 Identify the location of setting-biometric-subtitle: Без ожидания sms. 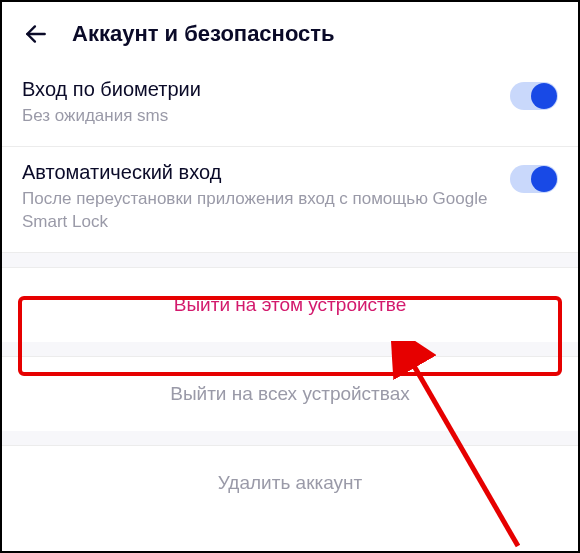
(256, 116).